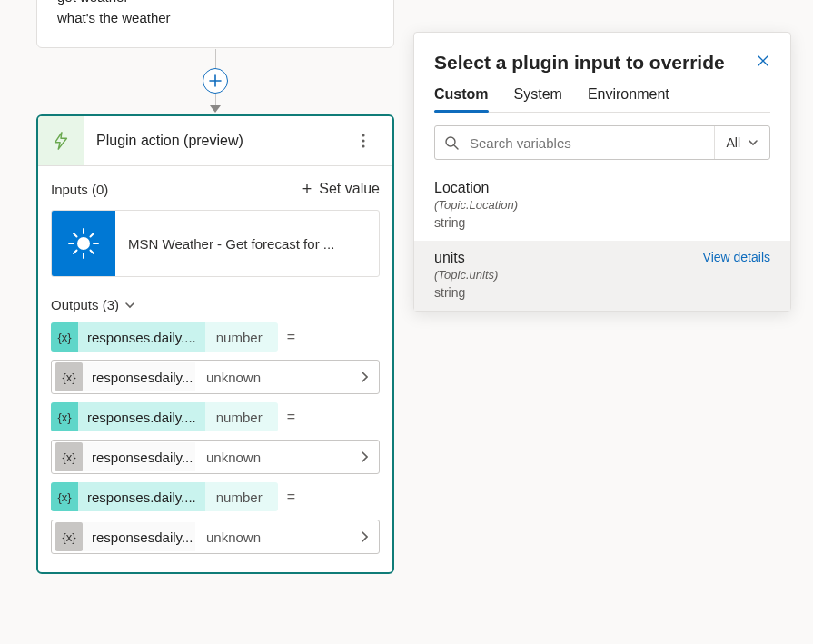  I want to click on close-button, so click(763, 60).